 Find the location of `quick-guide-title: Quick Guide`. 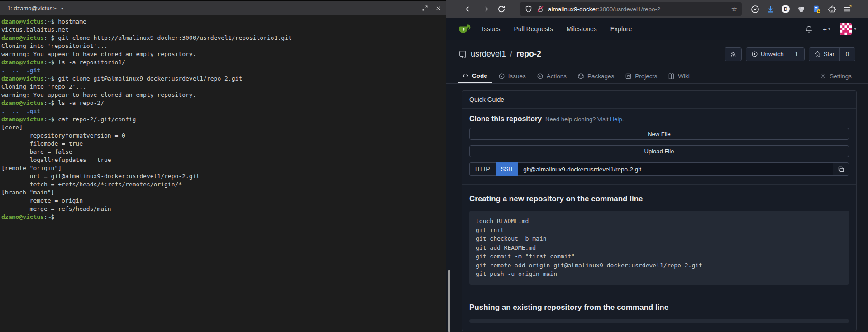

quick-guide-title: Quick Guide is located at coordinates (659, 100).